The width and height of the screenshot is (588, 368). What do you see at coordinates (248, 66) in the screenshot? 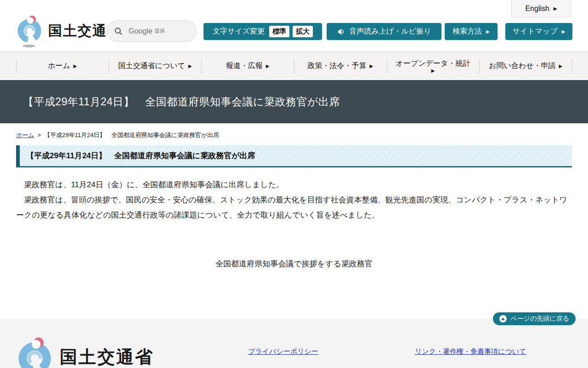
I see `nav-item-press: 報道・広報 ▶` at bounding box center [248, 66].